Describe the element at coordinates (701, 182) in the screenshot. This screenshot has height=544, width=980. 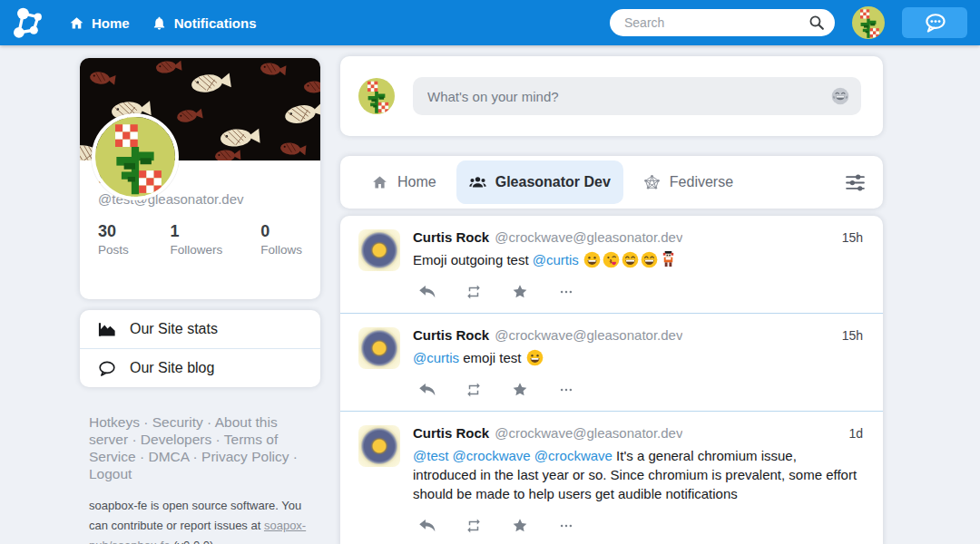
I see `tab-fediverse-label: Fediverse` at that location.